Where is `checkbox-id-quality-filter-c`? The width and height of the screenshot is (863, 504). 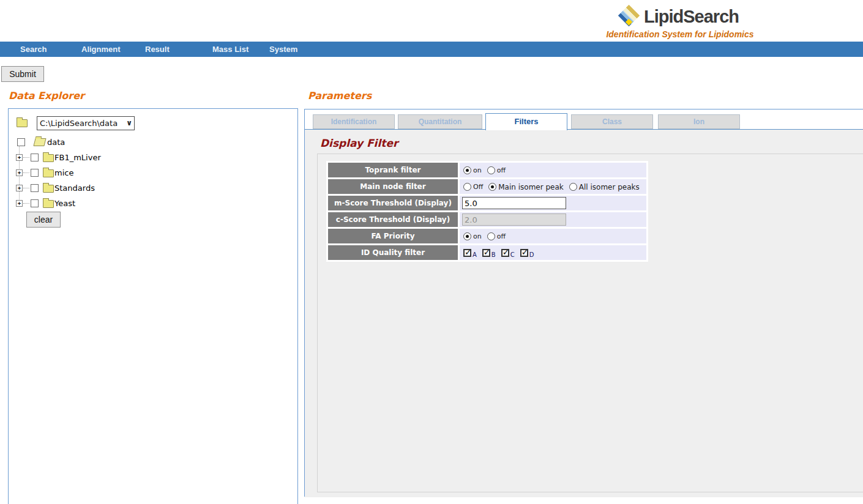
checkbox-id-quality-filter-c is located at coordinates (506, 253).